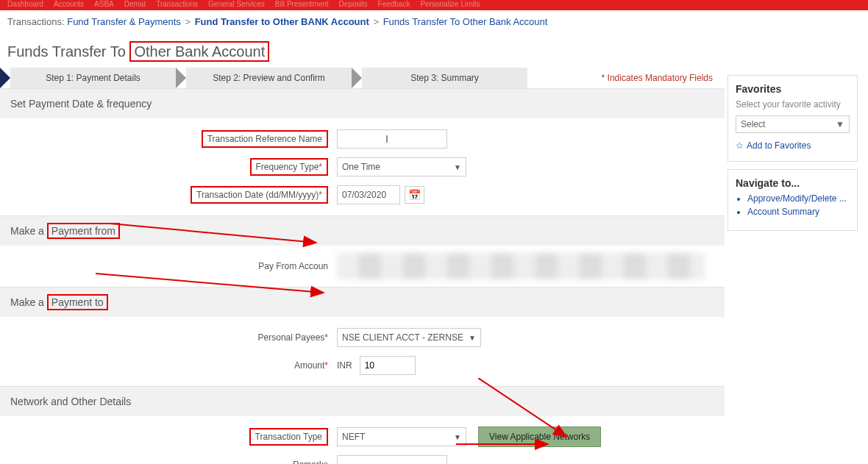 This screenshot has width=868, height=464. Describe the element at coordinates (753, 124) in the screenshot. I see `favorites-select-value: Select` at that location.